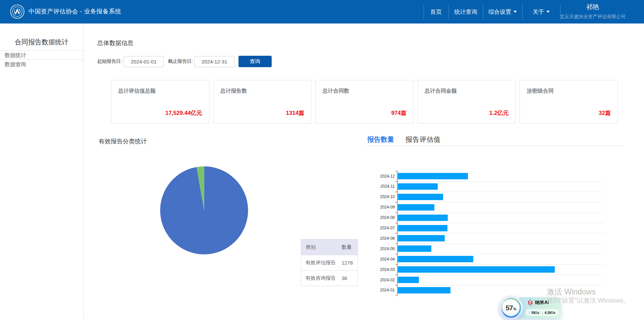 The width and height of the screenshot is (644, 320). Describe the element at coordinates (180, 61) in the screenshot. I see `end-date-label: 截止报告日:` at that location.